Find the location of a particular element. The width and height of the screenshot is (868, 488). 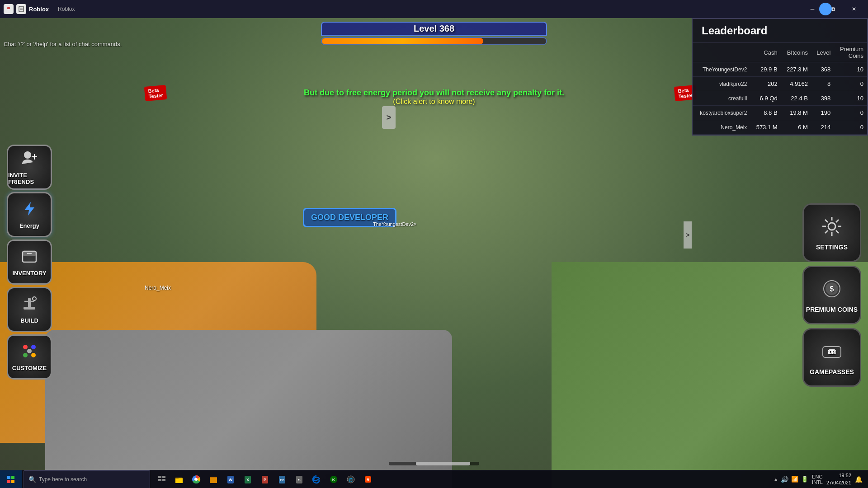

app12-button: R is located at coordinates (368, 479).